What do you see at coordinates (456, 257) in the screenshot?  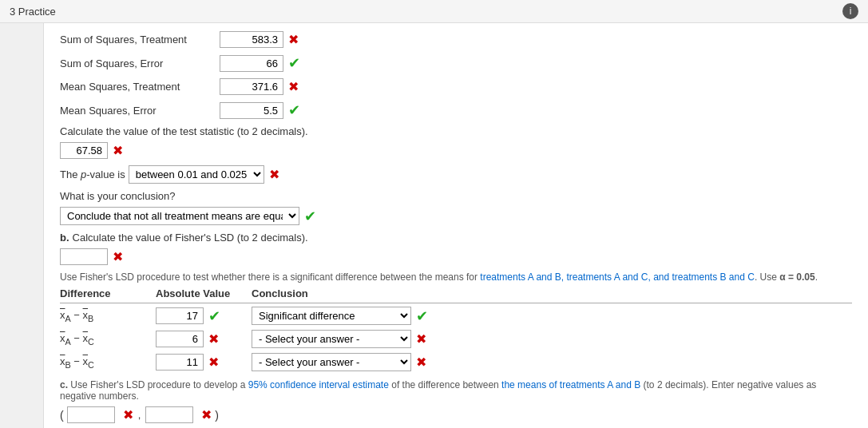 I see `lsd-value-row: ✖` at bounding box center [456, 257].